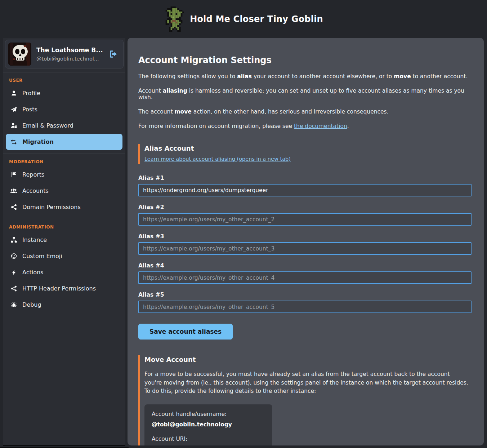  What do you see at coordinates (14, 240) in the screenshot?
I see `sitemap-icon` at bounding box center [14, 240].